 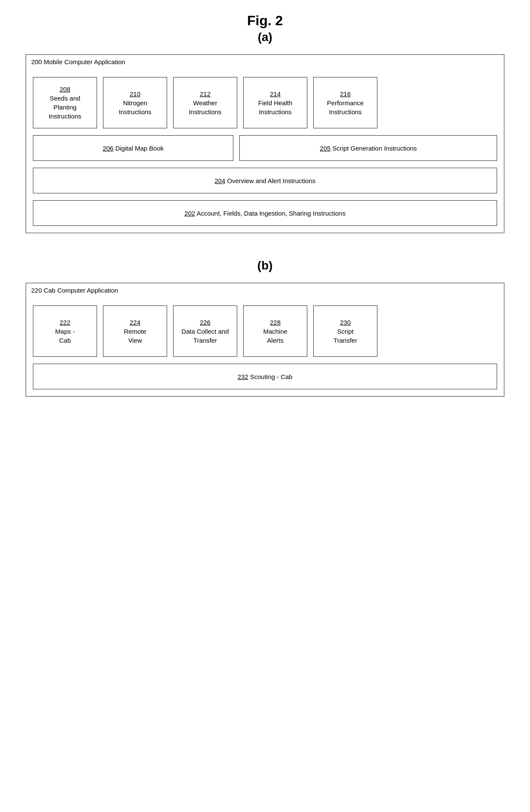 I want to click on diagram-a-label: 200 Mobile Computer Application, so click(x=78, y=62).